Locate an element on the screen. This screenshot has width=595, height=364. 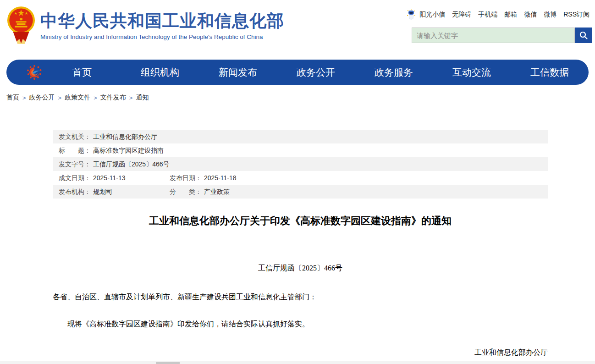
search-bar is located at coordinates (502, 35).